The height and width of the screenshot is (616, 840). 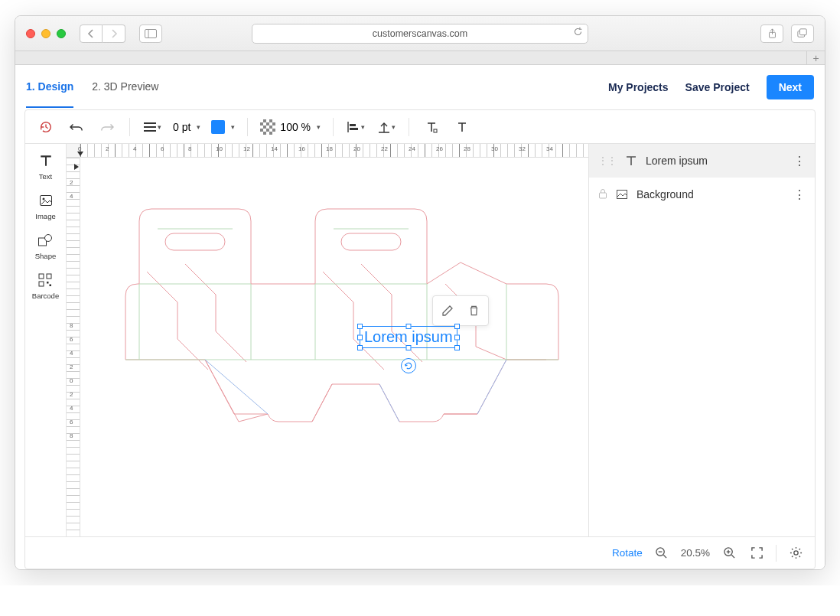 I want to click on redo-button, so click(x=107, y=127).